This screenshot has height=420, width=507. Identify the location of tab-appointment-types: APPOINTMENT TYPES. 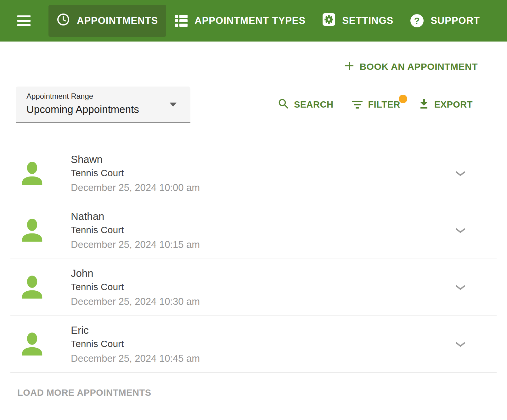
(240, 21).